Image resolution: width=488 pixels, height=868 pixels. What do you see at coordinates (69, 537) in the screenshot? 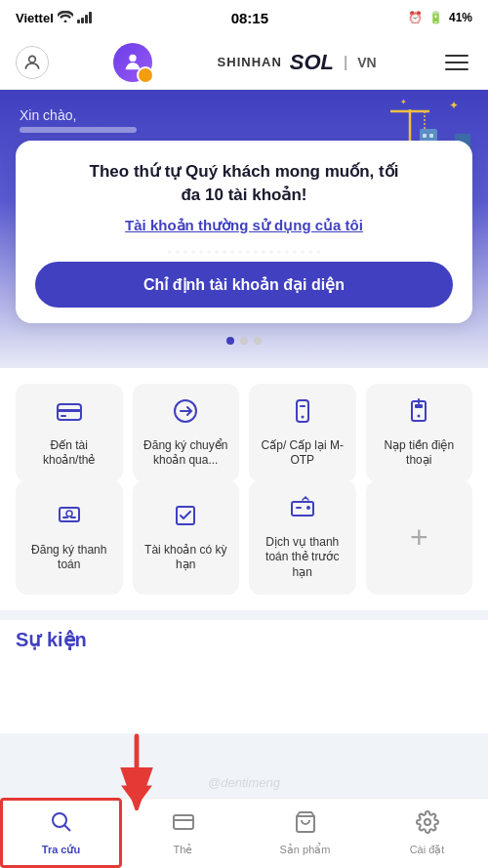
I see `action-payment-register: Đăng ký thanh toán` at bounding box center [69, 537].